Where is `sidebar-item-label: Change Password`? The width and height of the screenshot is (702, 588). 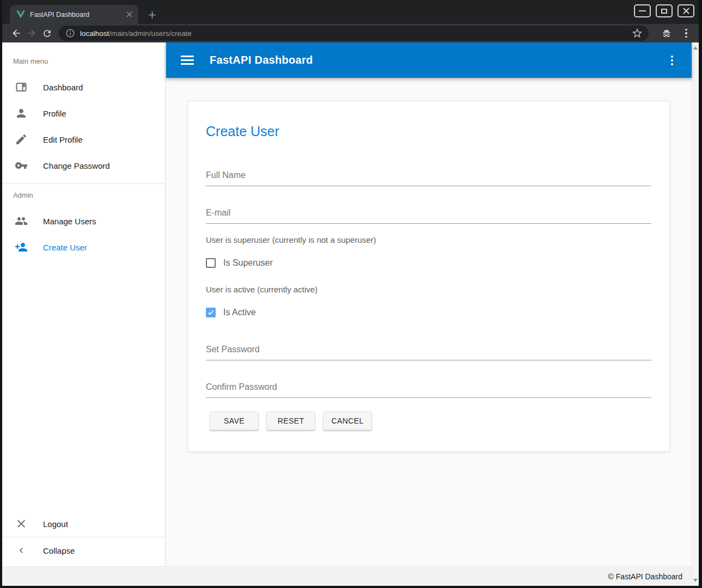
sidebar-item-label: Change Password is located at coordinates (76, 166).